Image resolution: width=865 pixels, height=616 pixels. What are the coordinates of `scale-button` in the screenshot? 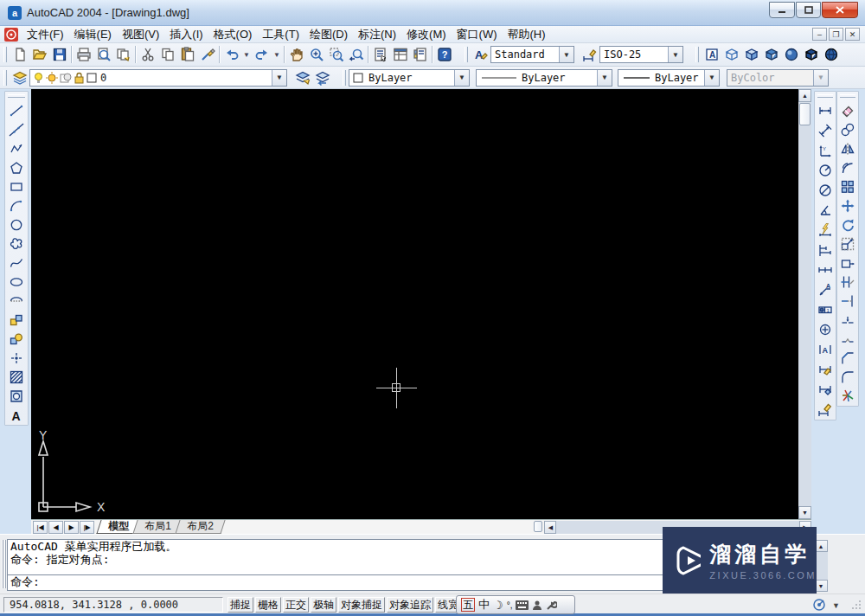 It's located at (848, 244).